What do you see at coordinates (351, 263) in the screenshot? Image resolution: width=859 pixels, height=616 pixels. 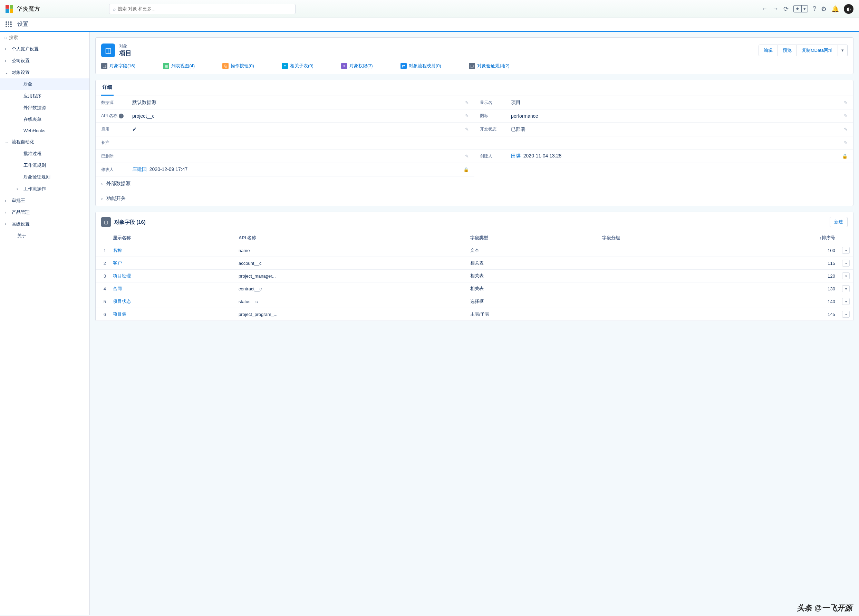 I see `field-api: account__c` at bounding box center [351, 263].